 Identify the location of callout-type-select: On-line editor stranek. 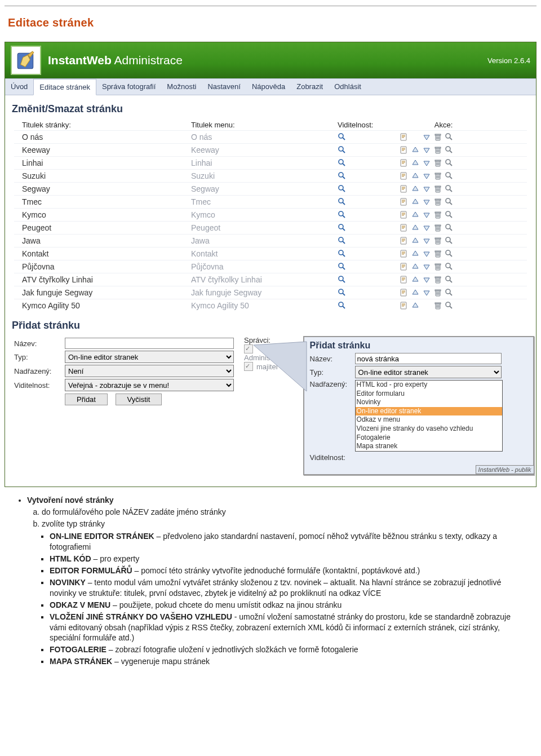
(428, 372).